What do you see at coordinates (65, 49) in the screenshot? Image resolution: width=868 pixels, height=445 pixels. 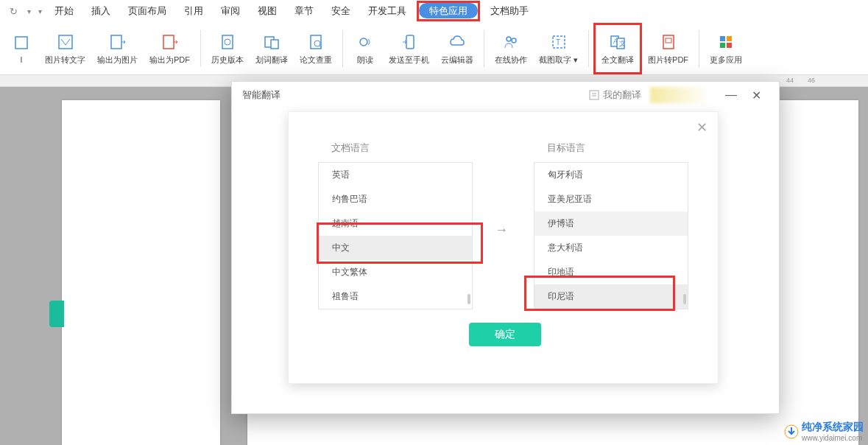 I see `ribbon-image-to-text: 图片转文字` at bounding box center [65, 49].